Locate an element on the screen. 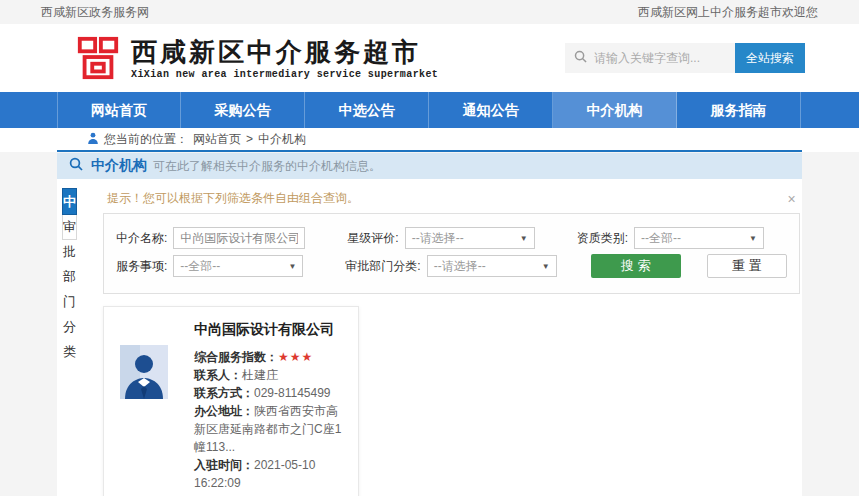 The image size is (859, 496). header-search: 全站搜索 is located at coordinates (685, 58).